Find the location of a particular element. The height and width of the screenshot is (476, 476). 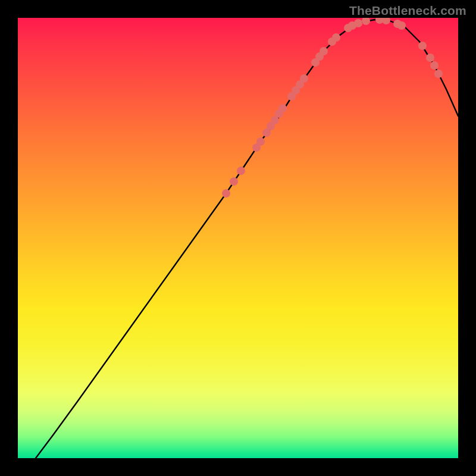

watermark-text: TheBottleneck.com is located at coordinates (408, 11).